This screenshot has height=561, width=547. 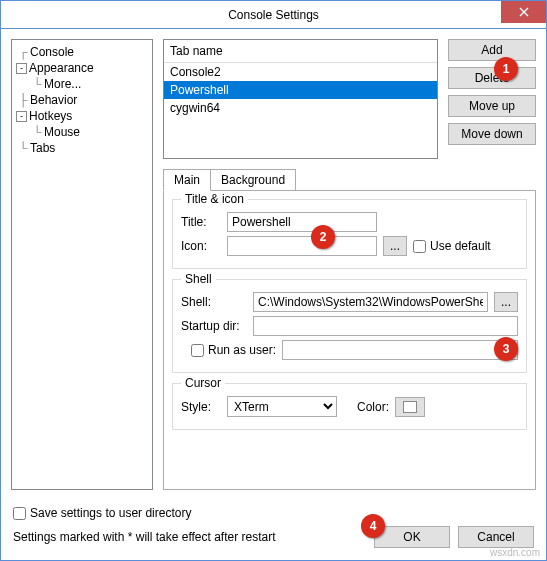 What do you see at coordinates (274, 15) in the screenshot?
I see `titlebar: Console Settings` at bounding box center [274, 15].